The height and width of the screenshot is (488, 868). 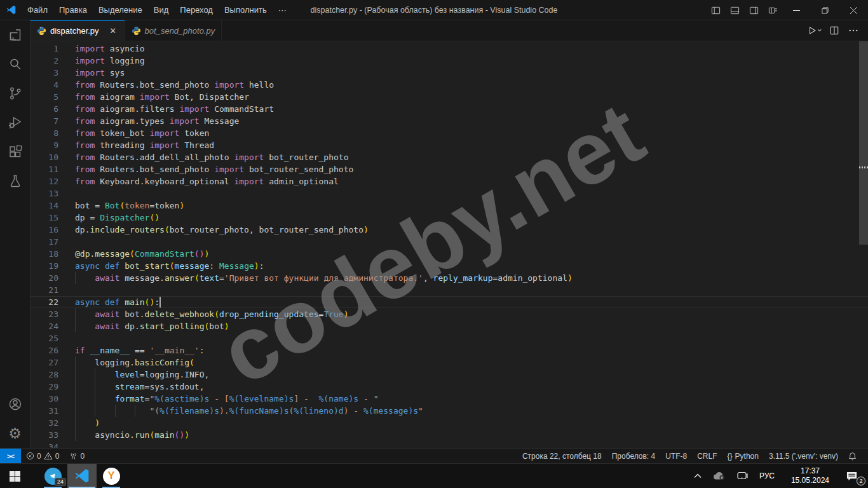 What do you see at coordinates (44, 435) in the screenshot?
I see `line-number: 33` at bounding box center [44, 435].